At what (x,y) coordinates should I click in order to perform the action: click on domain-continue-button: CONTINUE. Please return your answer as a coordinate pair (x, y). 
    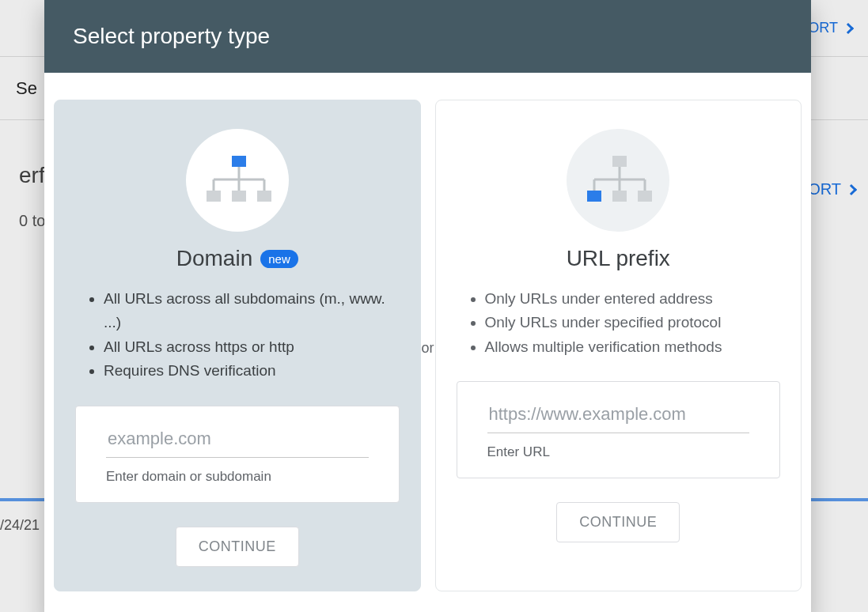
    Looking at the image, I should click on (237, 547).